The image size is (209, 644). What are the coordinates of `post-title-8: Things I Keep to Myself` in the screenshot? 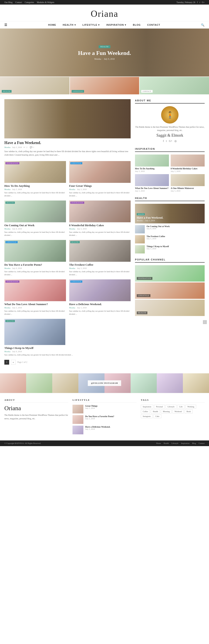 It's located at (67, 348).